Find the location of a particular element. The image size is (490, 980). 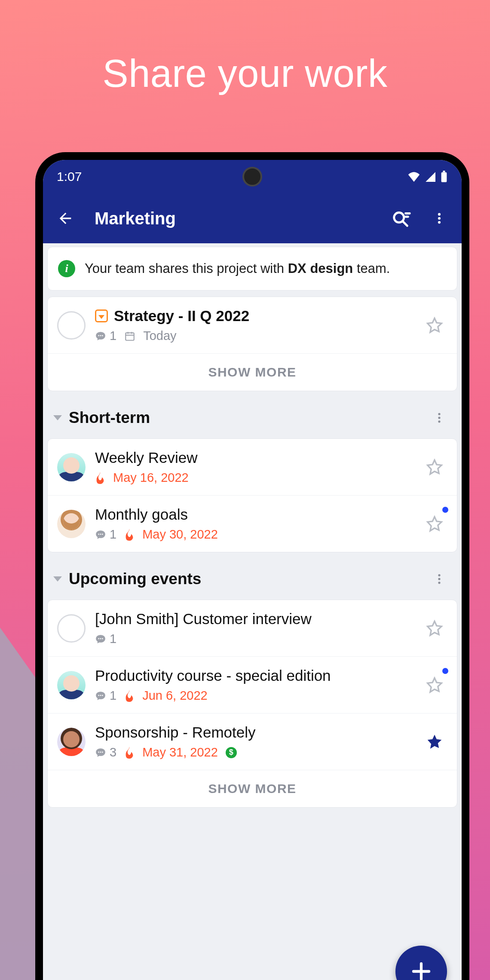

task-title: [John Smith] Customer interview is located at coordinates (254, 619).